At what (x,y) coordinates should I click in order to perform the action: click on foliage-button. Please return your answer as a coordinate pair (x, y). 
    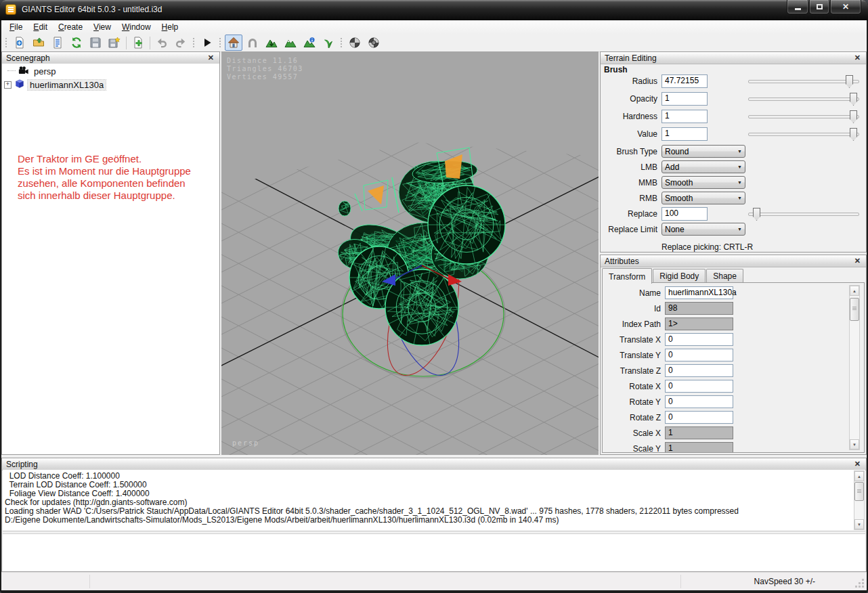
    Looking at the image, I should click on (328, 43).